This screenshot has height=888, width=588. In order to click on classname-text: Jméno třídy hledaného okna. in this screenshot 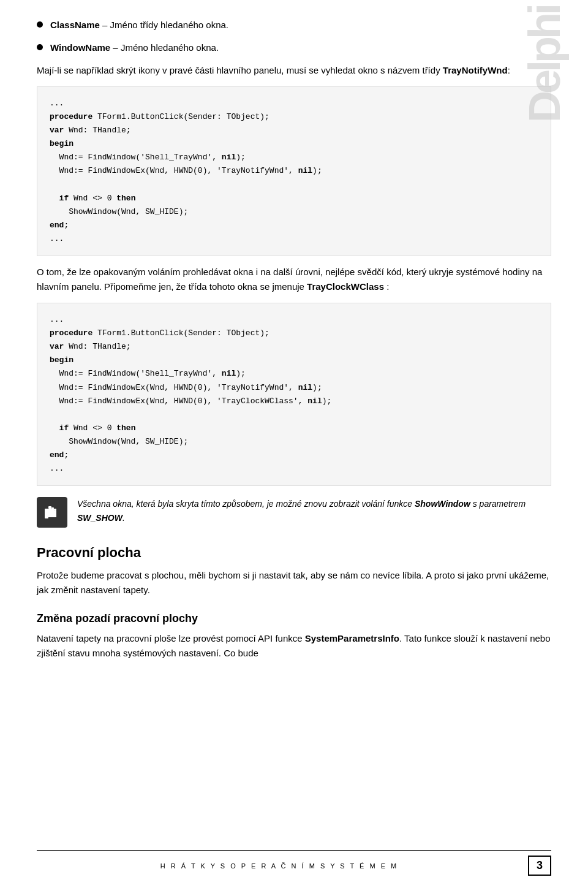, I will do `click(169, 25)`.